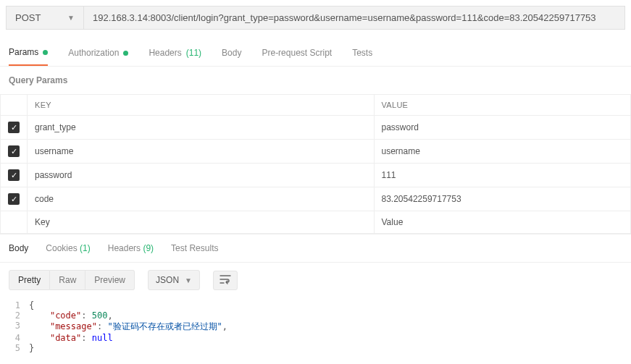 The height and width of the screenshot is (364, 631). Describe the element at coordinates (103, 338) in the screenshot. I see `code-text: null` at that location.